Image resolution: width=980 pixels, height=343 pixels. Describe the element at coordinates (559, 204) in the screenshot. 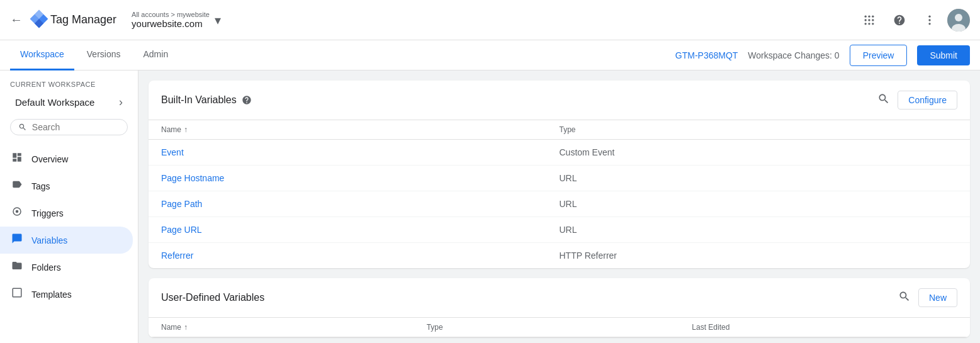

I see `table-row: Page Path URL` at that location.